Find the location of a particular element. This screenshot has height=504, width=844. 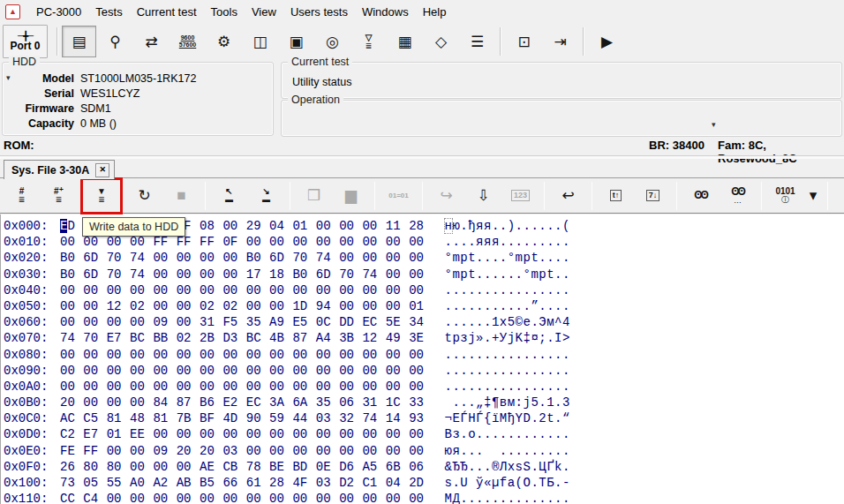

hex-byte: 4D is located at coordinates (234, 418).